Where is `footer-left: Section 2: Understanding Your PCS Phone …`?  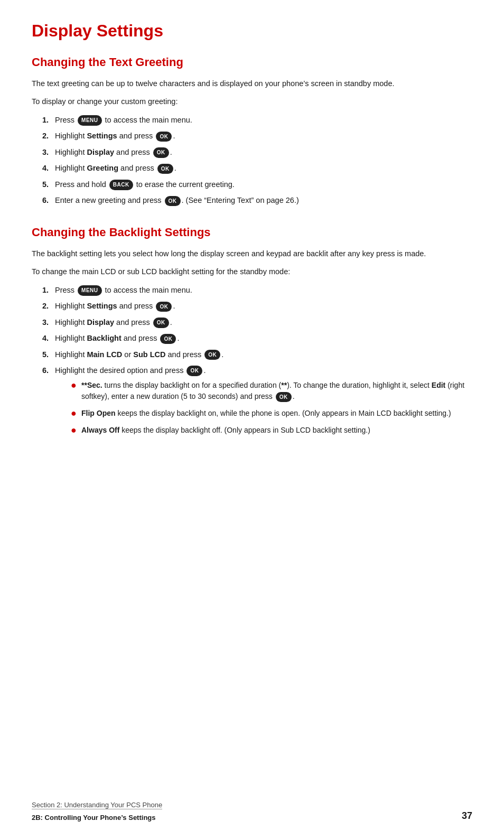 footer-left: Section 2: Understanding Your PCS Phone … is located at coordinates (97, 811).